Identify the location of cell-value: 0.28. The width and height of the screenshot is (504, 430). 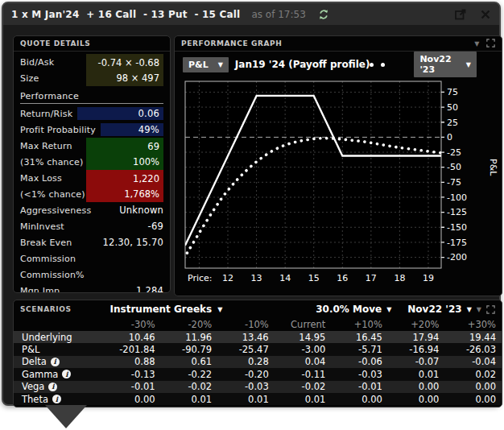
(246, 362).